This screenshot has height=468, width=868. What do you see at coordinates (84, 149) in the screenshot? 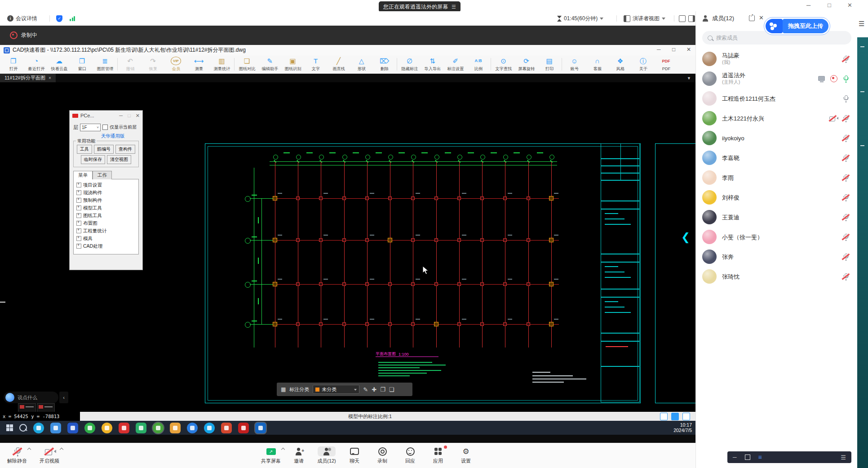
I see `pc-button-工具: 工具` at bounding box center [84, 149].